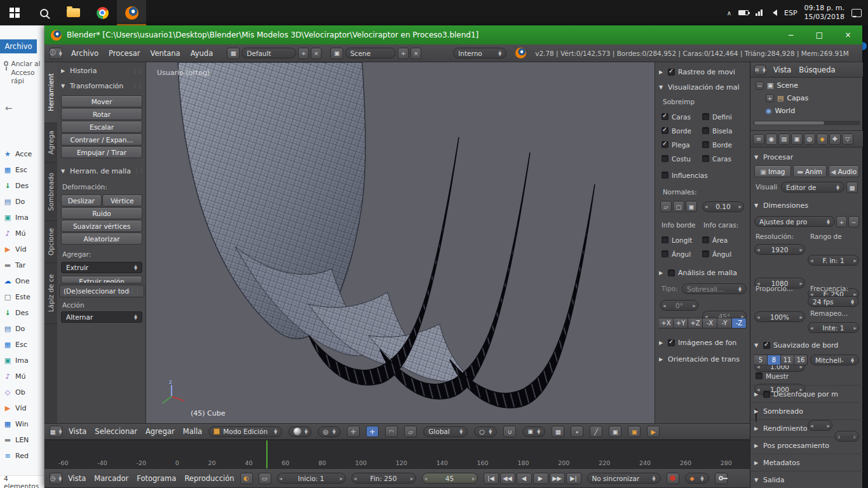 The image size is (868, 488). What do you see at coordinates (316, 53) in the screenshot?
I see `remove-layout-button: ×` at bounding box center [316, 53].